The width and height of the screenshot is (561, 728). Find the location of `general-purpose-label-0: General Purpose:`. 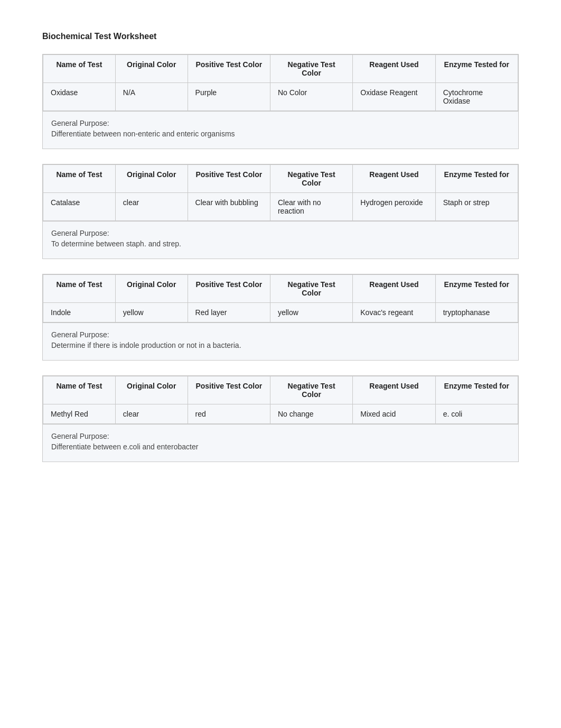

general-purpose-label-0: General Purpose: is located at coordinates (280, 123).